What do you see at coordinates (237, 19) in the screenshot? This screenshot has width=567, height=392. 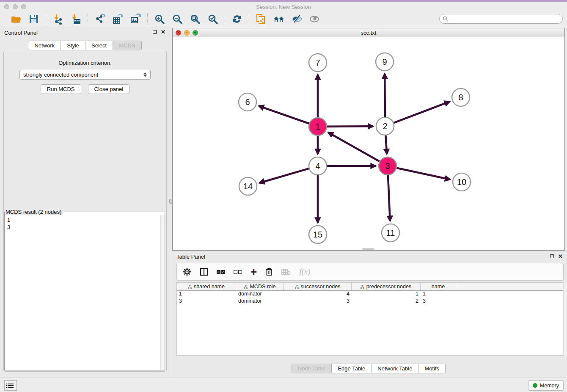 I see `apply-layout-icon` at bounding box center [237, 19].